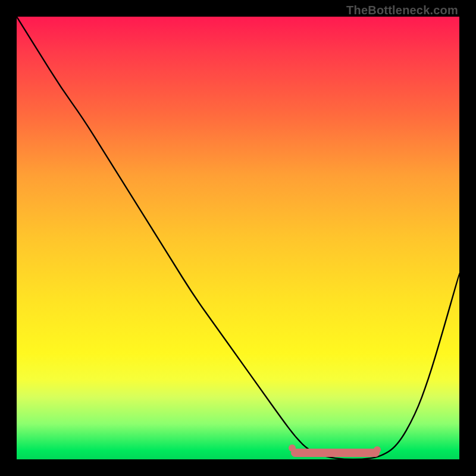 Image resolution: width=476 pixels, height=476 pixels. Describe the element at coordinates (377, 450) in the screenshot. I see `highlight-dot-right` at that location.